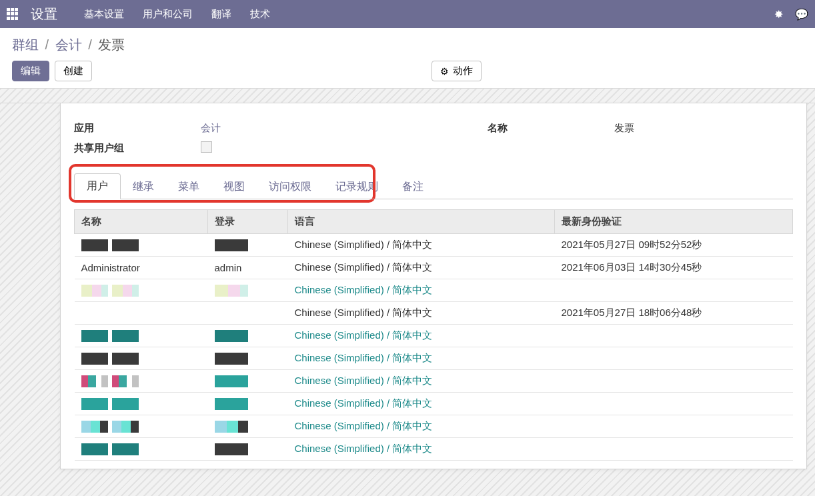  What do you see at coordinates (674, 245) in the screenshot?
I see `cell-last-auth: 2021年05月27日 09时52分52秒` at bounding box center [674, 245].